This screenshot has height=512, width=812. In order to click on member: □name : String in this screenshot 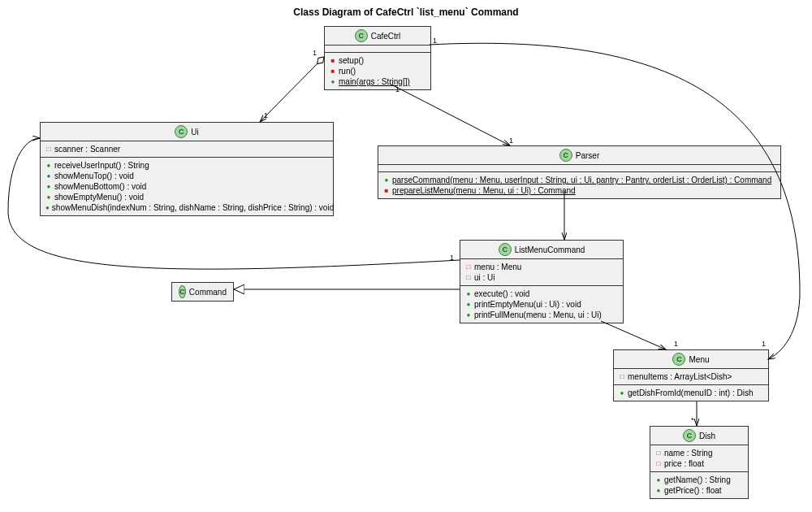, I will do `click(699, 453)`.